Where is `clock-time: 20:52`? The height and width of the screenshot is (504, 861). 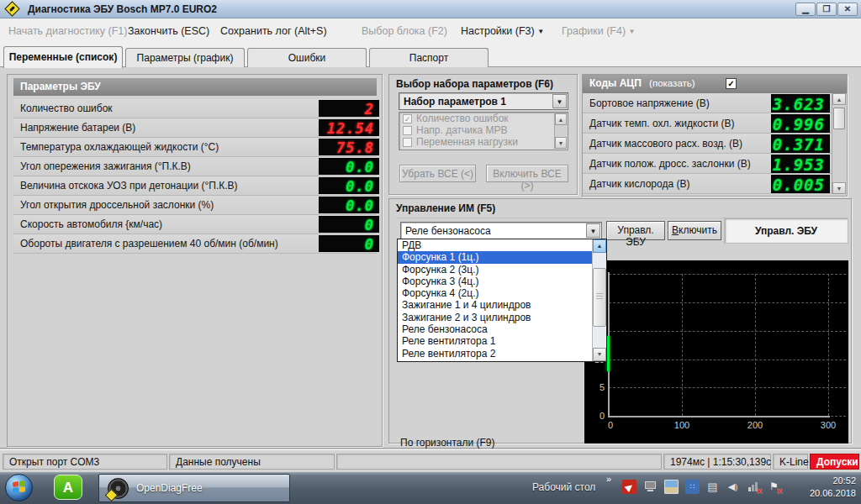
clock-time: 20:52 is located at coordinates (832, 480).